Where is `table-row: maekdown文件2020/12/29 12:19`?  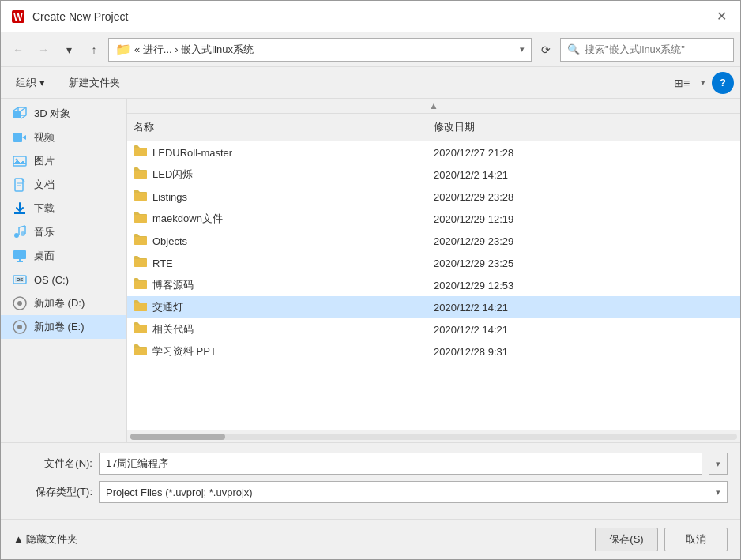
table-row: maekdown文件2020/12/29 12:19 is located at coordinates (434, 219).